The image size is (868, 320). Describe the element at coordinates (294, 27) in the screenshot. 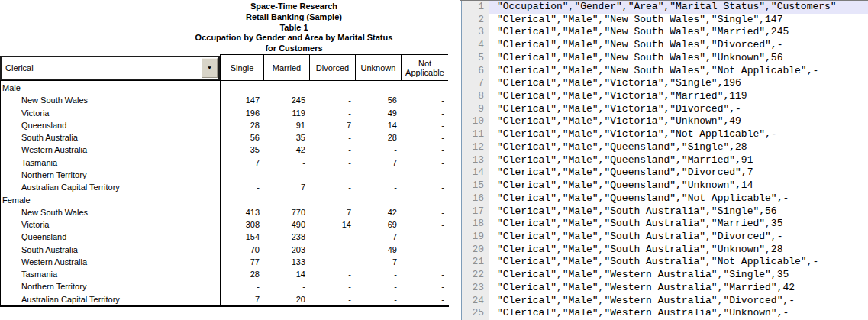

I see `report-titles: Space-Time ResearchRetail Banking (Sampl…` at that location.